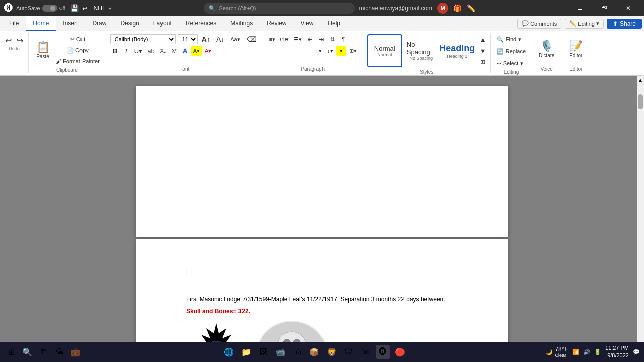 This screenshot has height=362, width=644. Describe the element at coordinates (349, 352) in the screenshot. I see `unknown1-taskbar-icon: 🛡` at that location.